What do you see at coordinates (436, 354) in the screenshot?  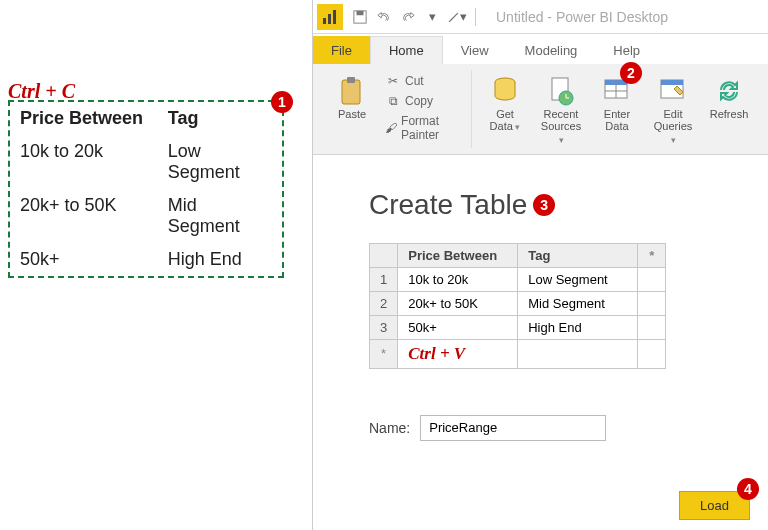 I see `ctrl-v-annotation: Ctrl + V` at bounding box center [436, 354].